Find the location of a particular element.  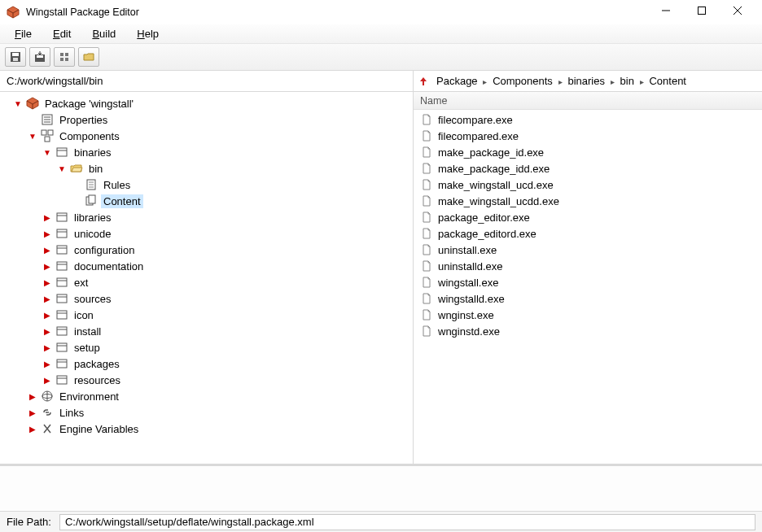

tree-node: ▶icon is located at coordinates (208, 315).